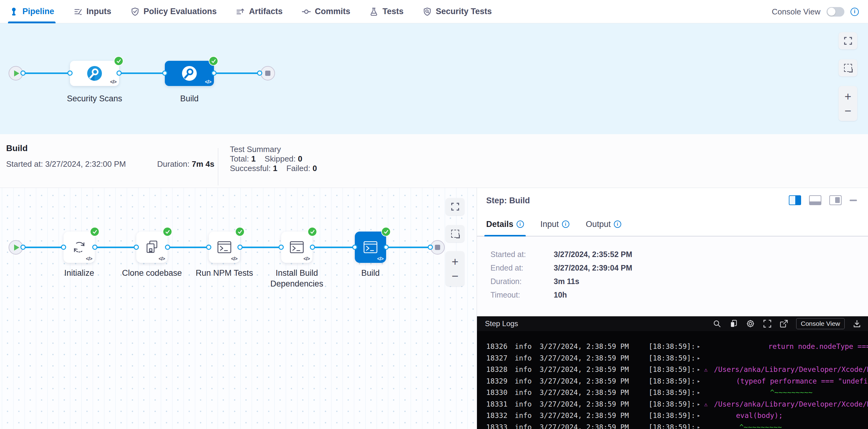 The width and height of the screenshot is (868, 429). I want to click on step-node-initialize: </>, so click(79, 247).